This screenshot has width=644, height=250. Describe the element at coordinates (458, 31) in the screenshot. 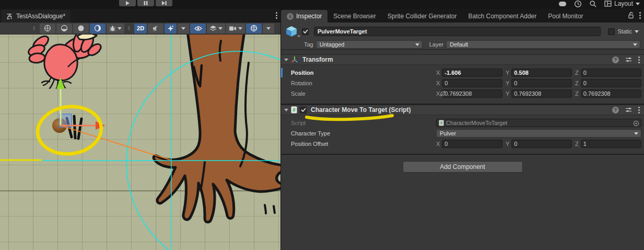

I see `gameobject-name-field: PulverMoveTarget` at that location.